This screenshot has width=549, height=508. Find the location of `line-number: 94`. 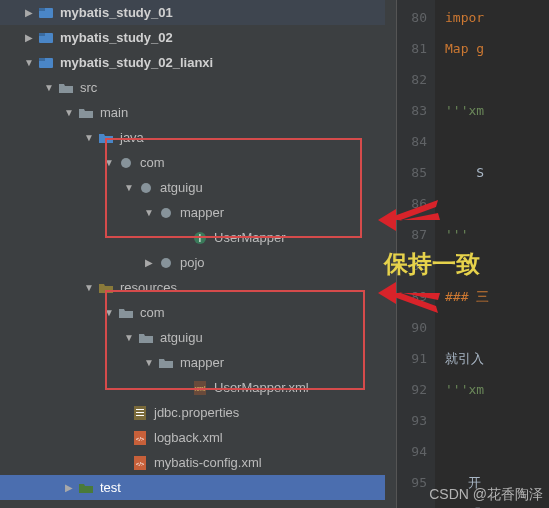

line-number: 94 is located at coordinates (412, 452).